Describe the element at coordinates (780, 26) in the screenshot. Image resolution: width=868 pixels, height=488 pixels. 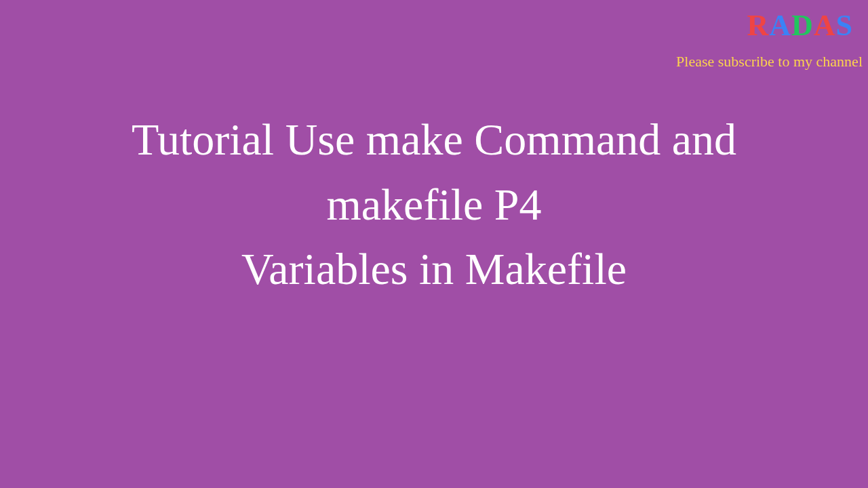
I see `logo-letter-a1: A` at that location.